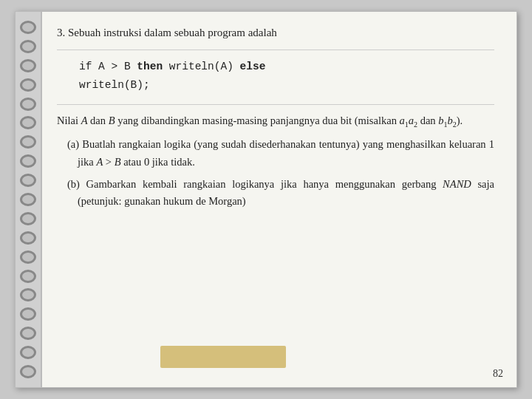 The height and width of the screenshot is (399, 532). Describe the element at coordinates (287, 86) in the screenshot. I see `code-line-2: writeln(B);` at that location.